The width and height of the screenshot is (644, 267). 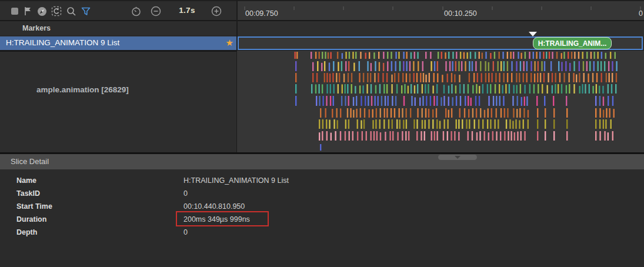 What do you see at coordinates (573, 44) in the screenshot?
I see `slice-label: H:TRAILING_ANIM...` at bounding box center [573, 44].